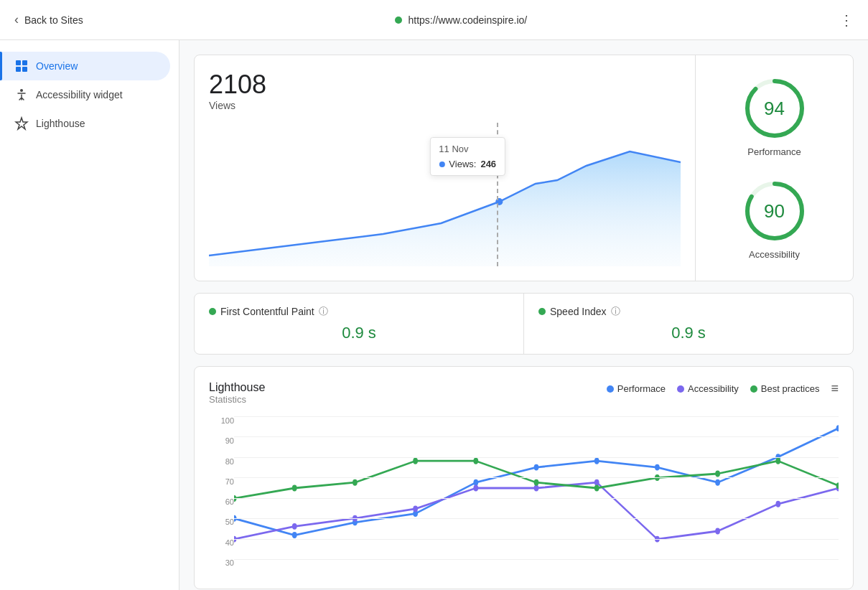 This screenshot has width=868, height=590. What do you see at coordinates (467, 20) in the screenshot?
I see `site-url: https://www.codeinspire.io/` at bounding box center [467, 20].